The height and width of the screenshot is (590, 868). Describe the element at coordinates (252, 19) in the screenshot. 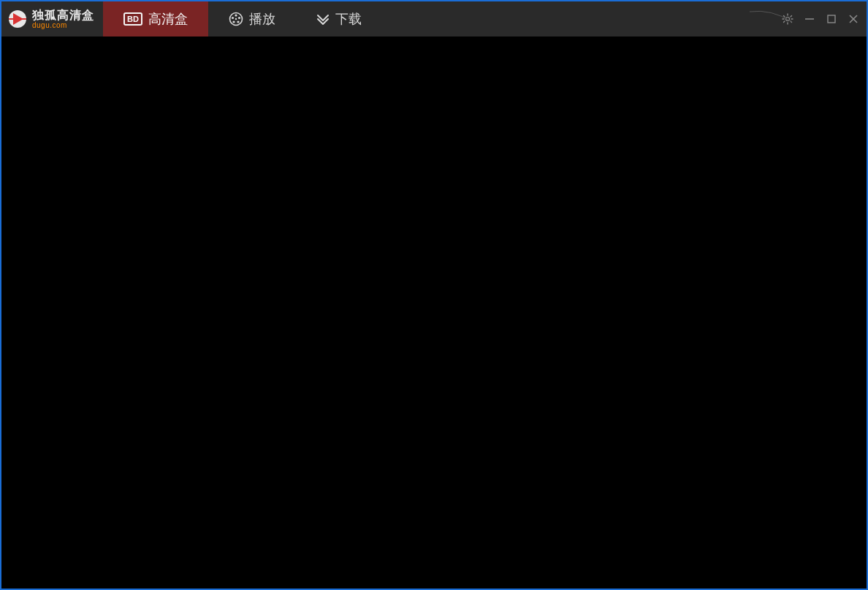

I see `tab-play: 播放` at that location.